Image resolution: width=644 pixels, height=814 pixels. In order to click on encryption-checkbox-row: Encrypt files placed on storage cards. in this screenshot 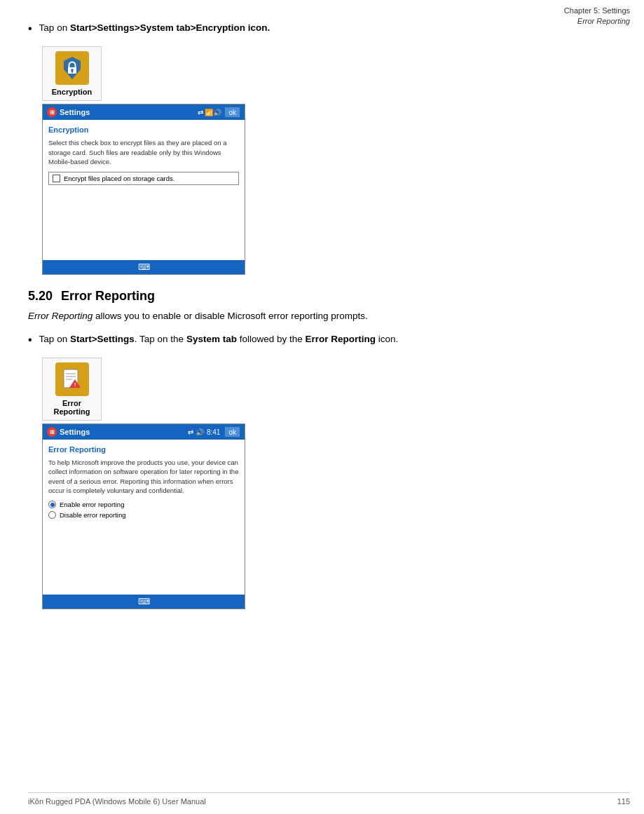, I will do `click(144, 178)`.